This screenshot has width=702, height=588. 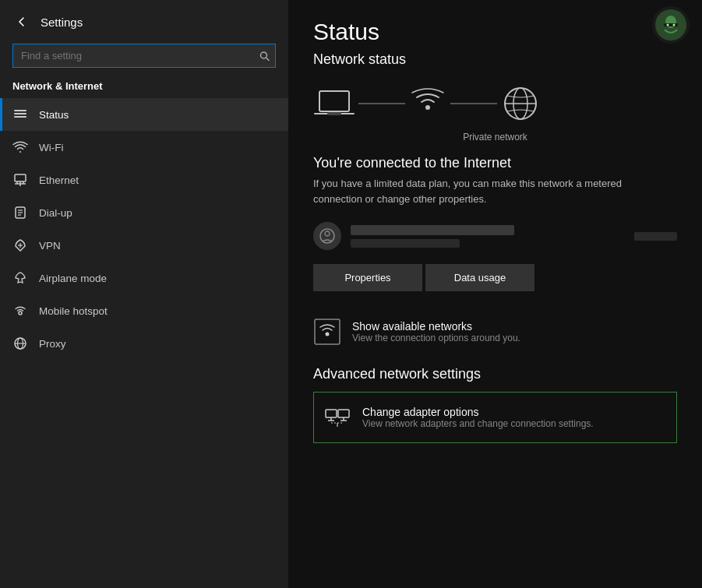 What do you see at coordinates (22, 22) in the screenshot?
I see `back-button` at bounding box center [22, 22].